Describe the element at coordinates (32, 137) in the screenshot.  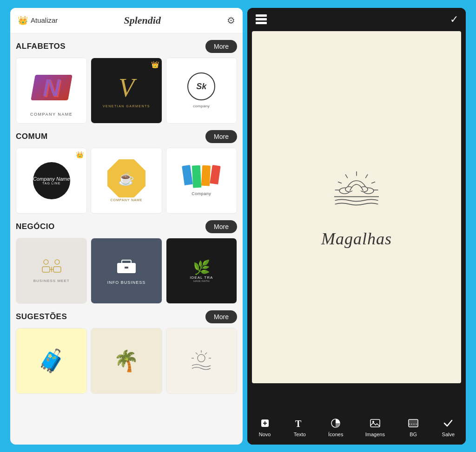
I see `section-title-comum: COMUM` at that location.